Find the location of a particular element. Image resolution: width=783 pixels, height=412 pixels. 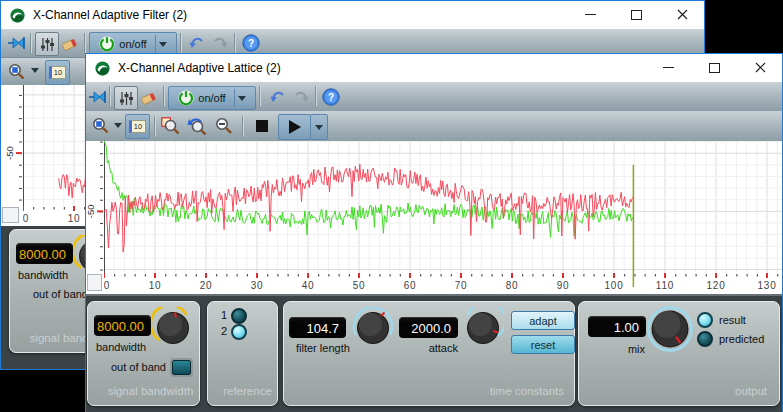

panel-signal-bandwidth: 8000.00 bandwidth out of band signal ban… is located at coordinates (144, 354).